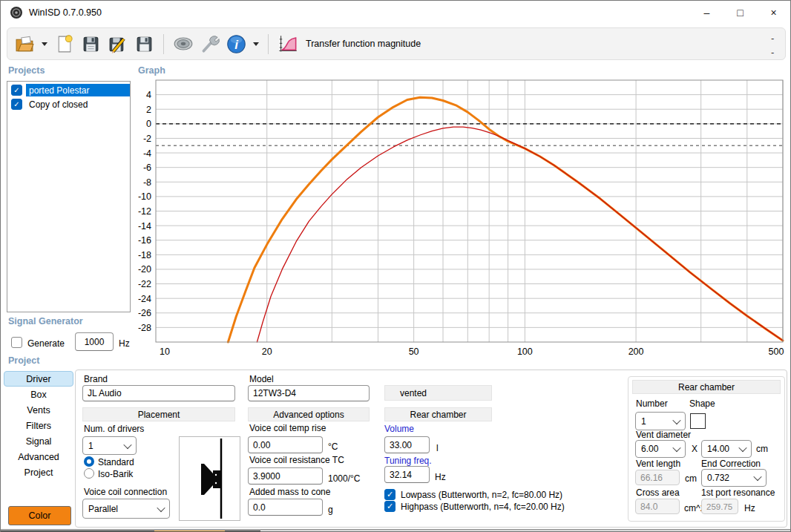  Describe the element at coordinates (390, 506) in the screenshot. I see `highpass-checkbox` at that location.